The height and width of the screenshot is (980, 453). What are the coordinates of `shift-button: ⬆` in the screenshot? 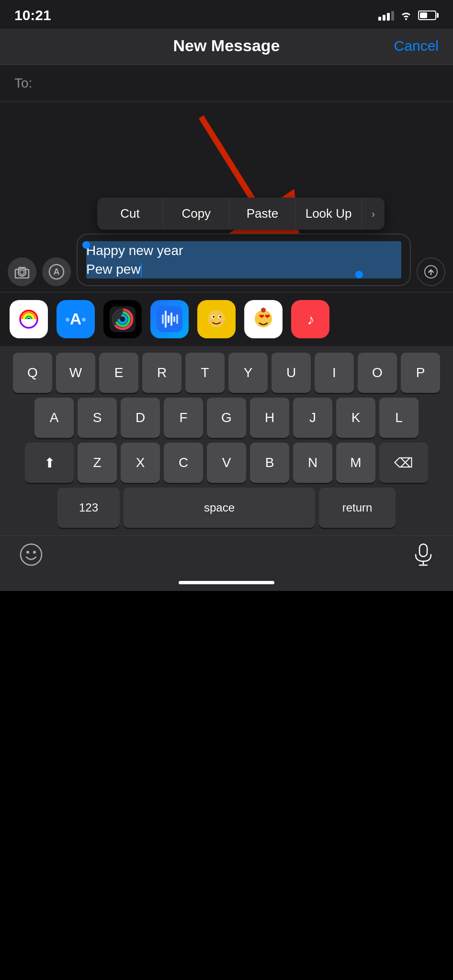 It's located at (49, 463).